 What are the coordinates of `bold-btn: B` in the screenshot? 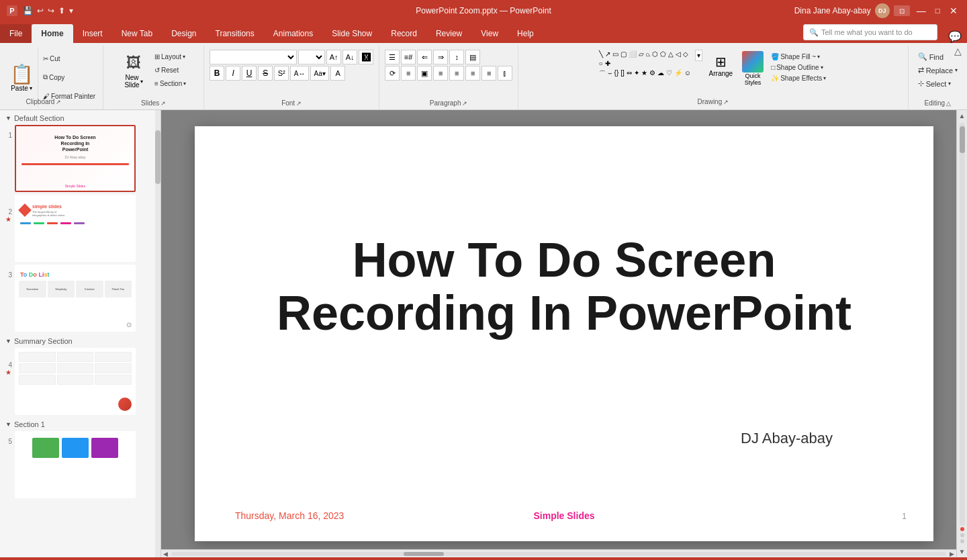 It's located at (217, 73).